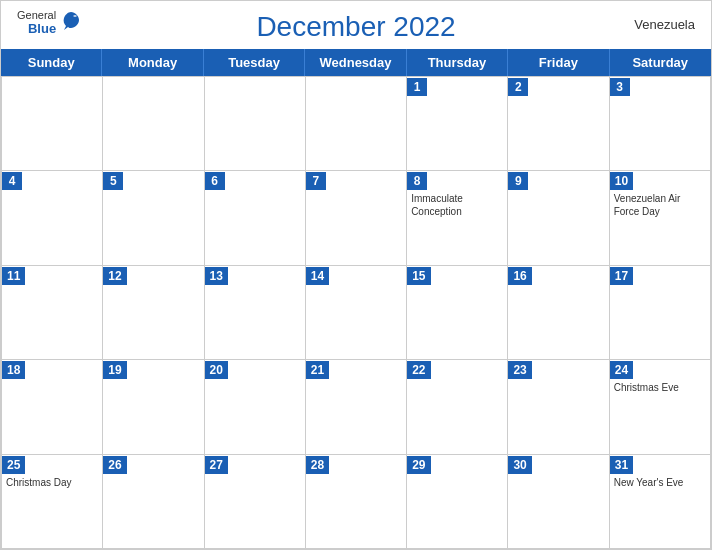 The width and height of the screenshot is (712, 550). Describe the element at coordinates (622, 370) in the screenshot. I see `cell-date-number: 24` at that location.